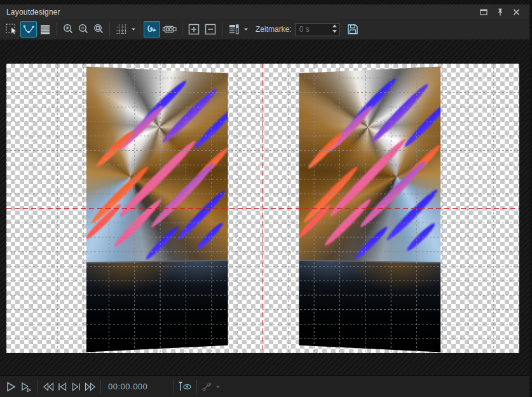 The width and height of the screenshot is (532, 397). What do you see at coordinates (234, 29) in the screenshot?
I see `track-display-button` at bounding box center [234, 29].